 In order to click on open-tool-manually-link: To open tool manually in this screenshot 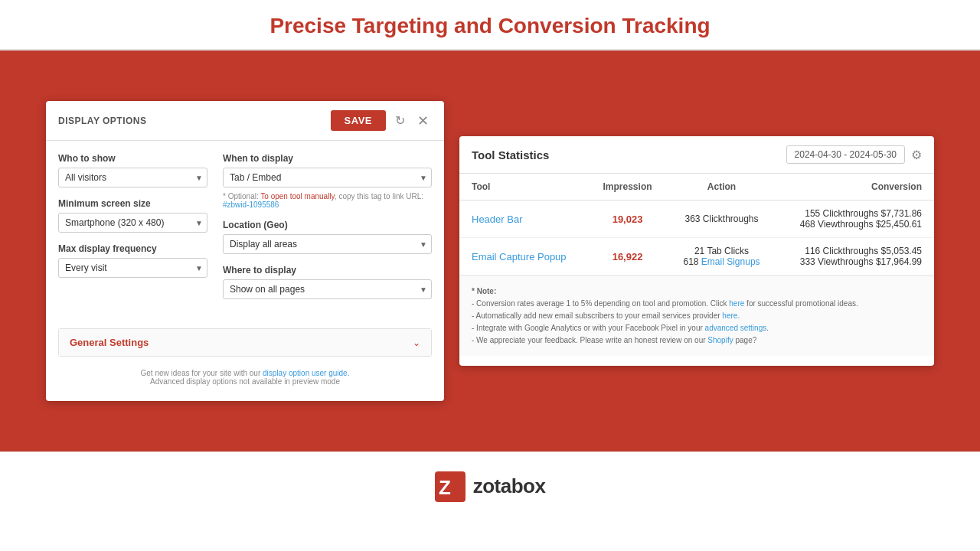, I will do `click(297, 196)`.